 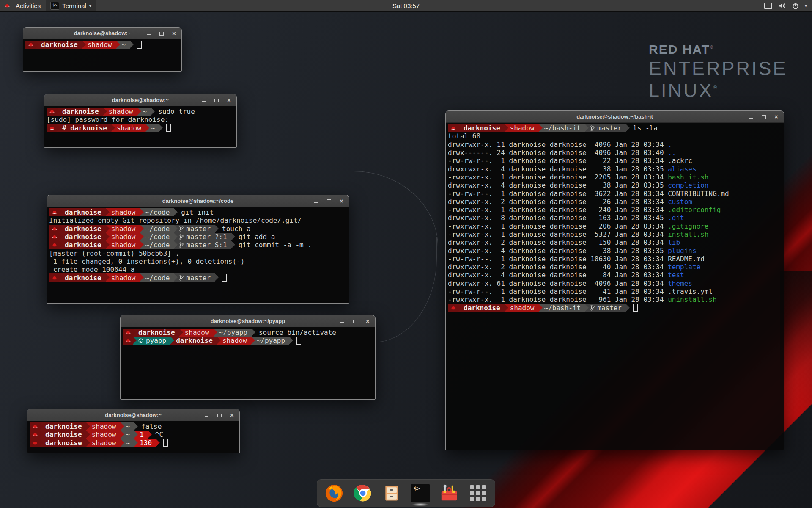 What do you see at coordinates (198, 229) in the screenshot?
I see `terminal-line: darknoiseshadow~/codemastertouch a` at bounding box center [198, 229].